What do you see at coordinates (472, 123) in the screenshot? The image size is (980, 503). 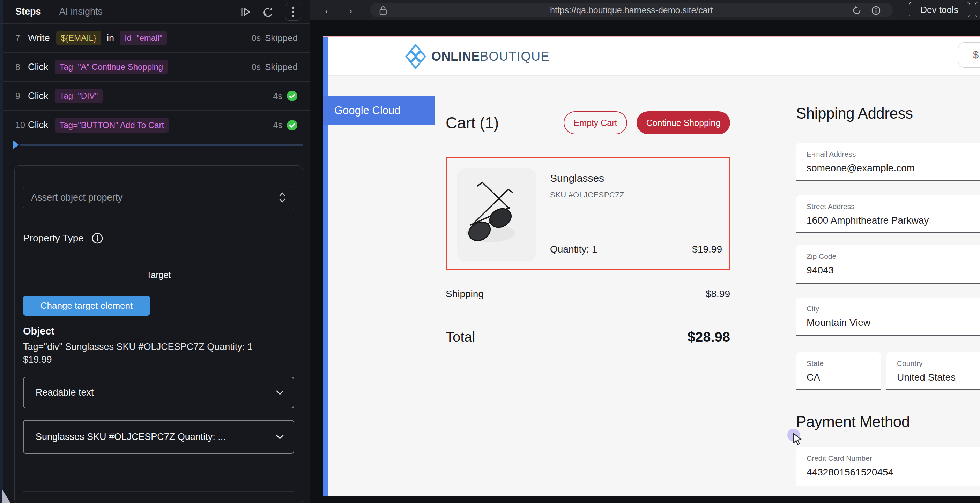 I see `cart-title: Cart (1)` at bounding box center [472, 123].